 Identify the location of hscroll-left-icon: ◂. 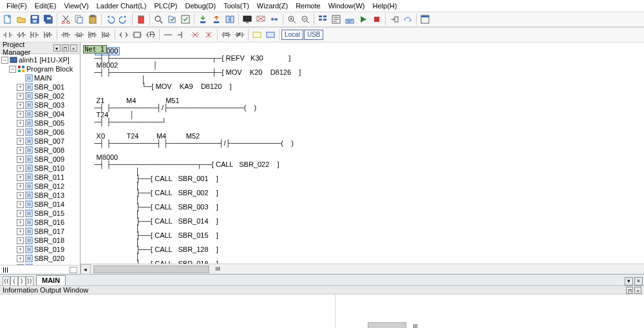
(86, 269).